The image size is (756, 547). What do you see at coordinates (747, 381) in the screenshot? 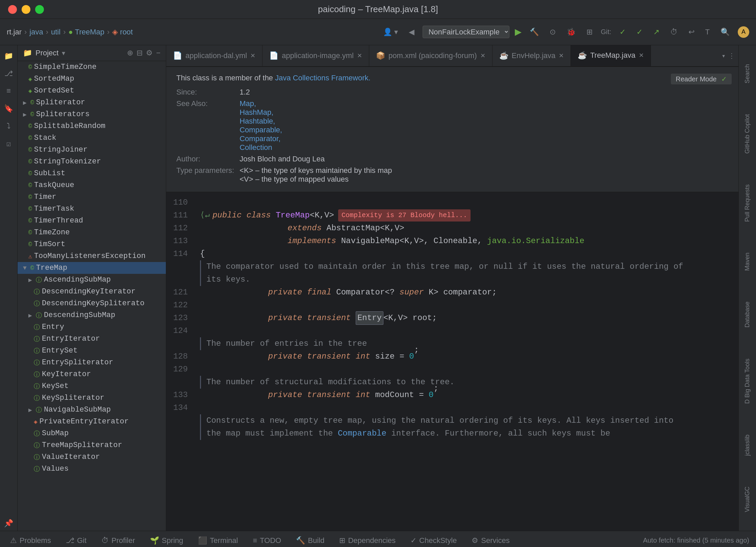
I see `side-bigdata-label: D Big Data Tools` at bounding box center [747, 381].